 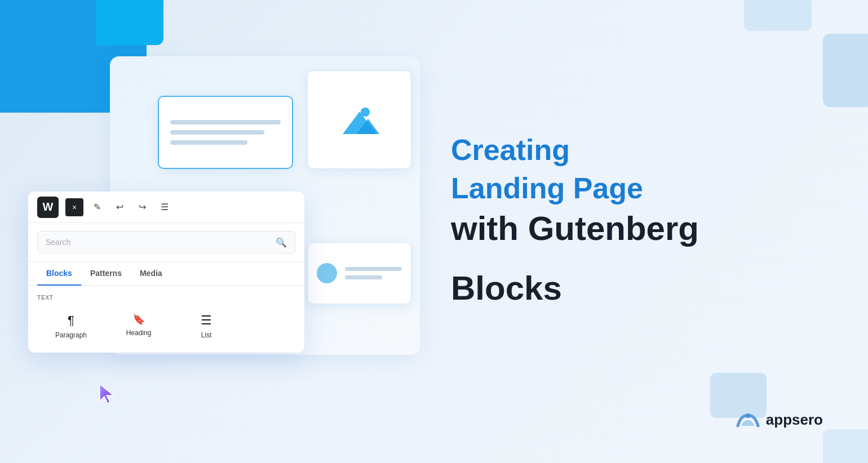 I want to click on image-block-card, so click(x=360, y=119).